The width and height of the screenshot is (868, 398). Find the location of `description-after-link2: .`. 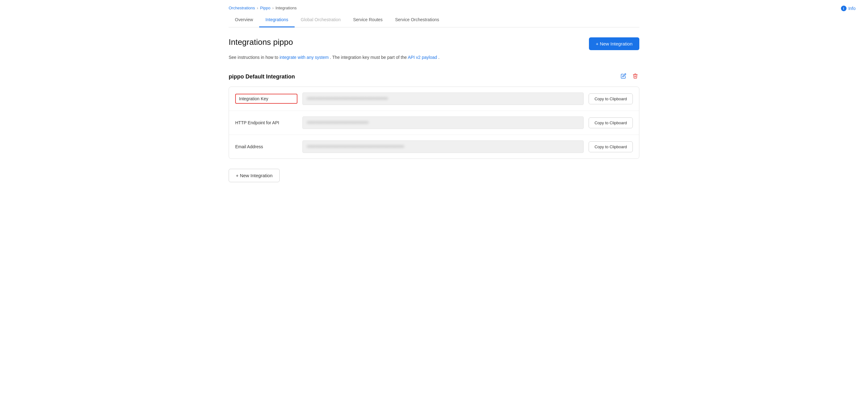

description-after-link2: . is located at coordinates (439, 57).